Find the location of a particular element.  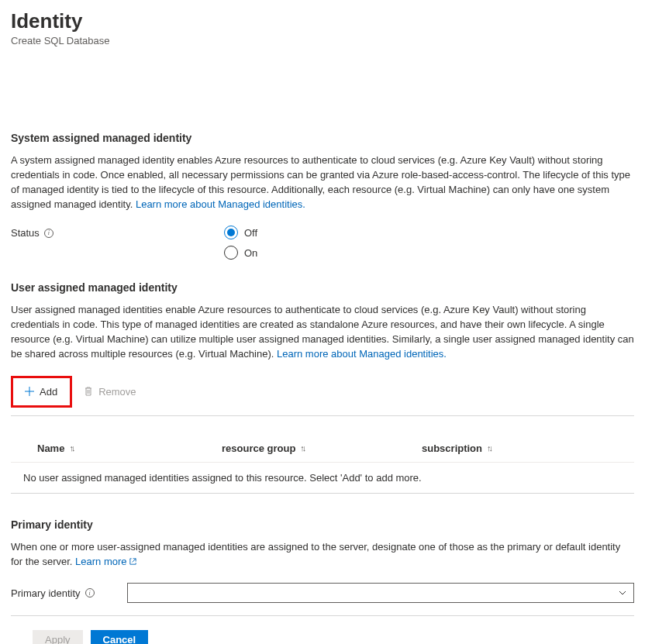

user-identity-heading: User assigned managed identity is located at coordinates (322, 288).